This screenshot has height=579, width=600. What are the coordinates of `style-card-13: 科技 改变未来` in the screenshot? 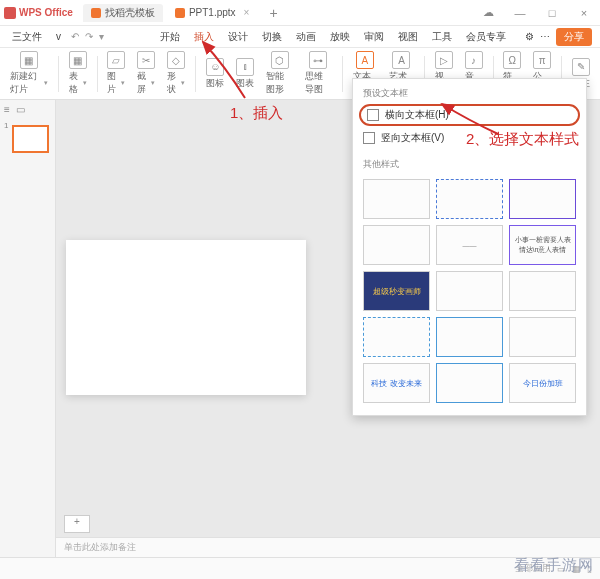 It's located at (396, 383).